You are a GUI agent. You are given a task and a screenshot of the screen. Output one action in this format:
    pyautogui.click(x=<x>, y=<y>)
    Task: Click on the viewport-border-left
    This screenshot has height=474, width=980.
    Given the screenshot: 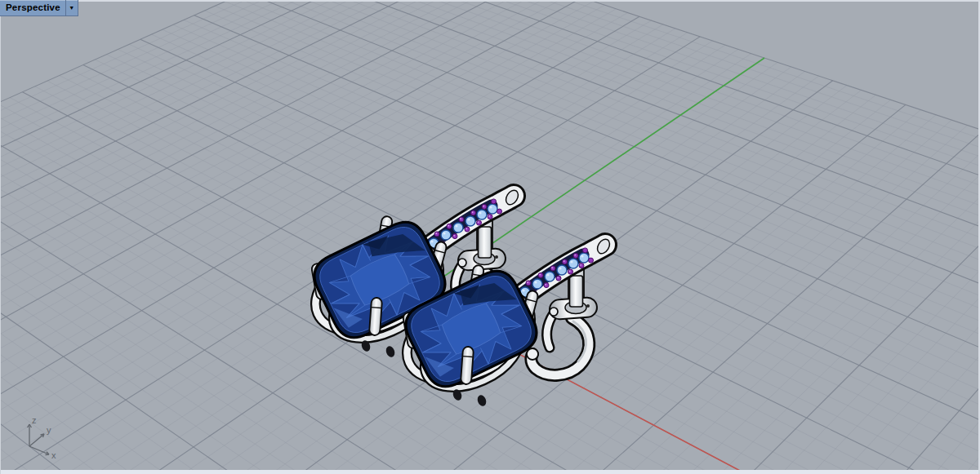 What is the action you would take?
    pyautogui.click(x=0, y=237)
    